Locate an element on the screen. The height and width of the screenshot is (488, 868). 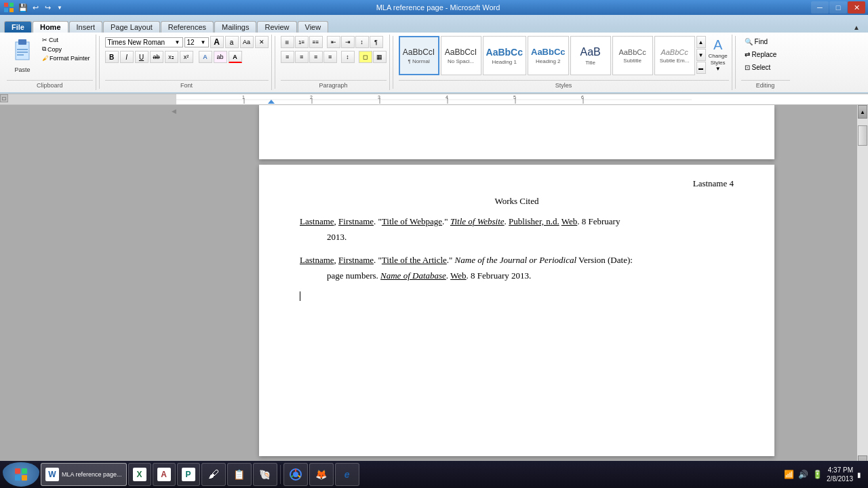
bold-button: B is located at coordinates (112, 57).